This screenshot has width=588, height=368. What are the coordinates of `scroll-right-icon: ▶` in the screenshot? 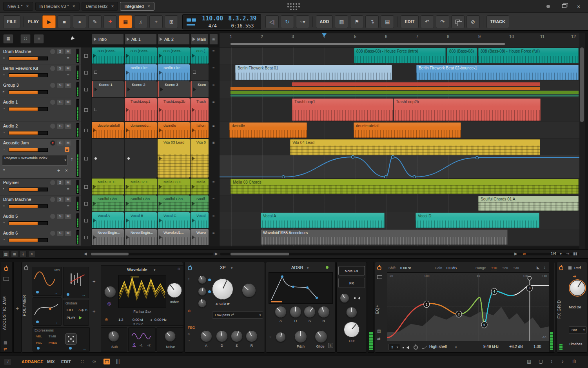 It's located at (216, 253).